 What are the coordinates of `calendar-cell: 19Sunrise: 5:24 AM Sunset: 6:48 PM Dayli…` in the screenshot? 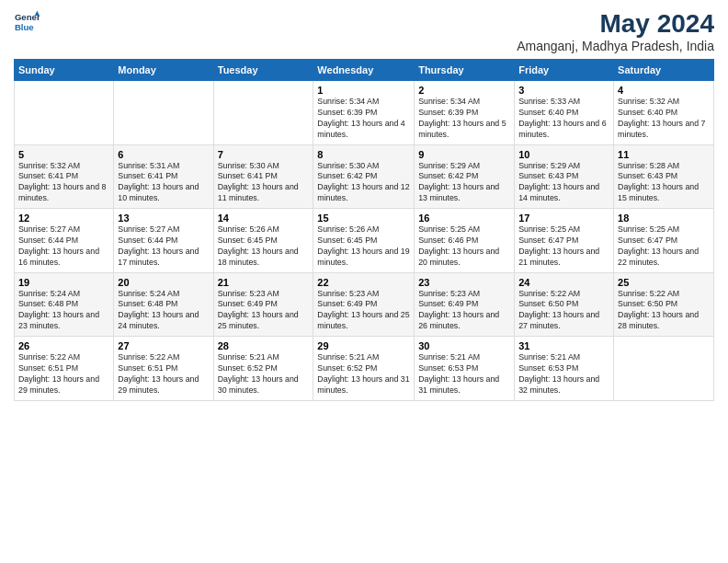 It's located at (64, 304).